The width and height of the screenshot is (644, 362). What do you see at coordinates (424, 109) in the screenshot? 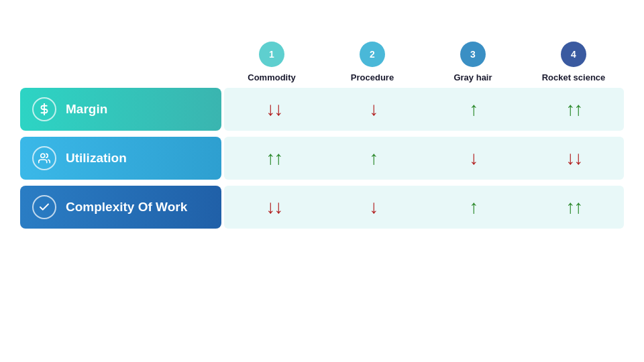
I see `row-cells-margin` at bounding box center [424, 109].